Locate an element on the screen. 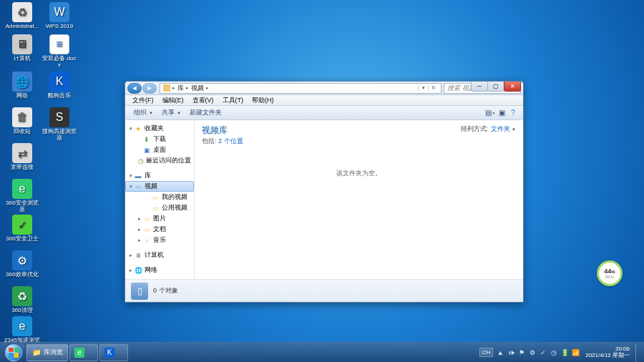 This screenshot has width=644, height=362. icon-label: Administrat... is located at coordinates (22, 27).